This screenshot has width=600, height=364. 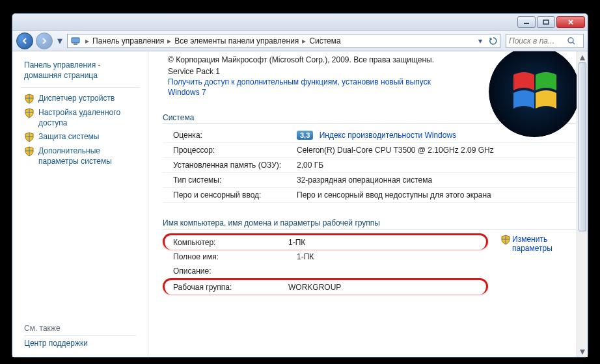 What do you see at coordinates (325, 41) in the screenshot?
I see `breadcrumb-system: Система` at bounding box center [325, 41].